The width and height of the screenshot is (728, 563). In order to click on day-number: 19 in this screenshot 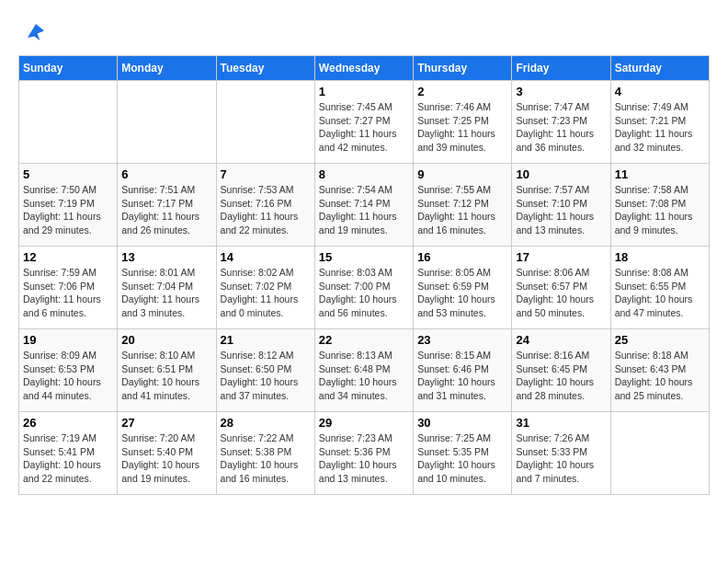, I will do `click(68, 340)`.